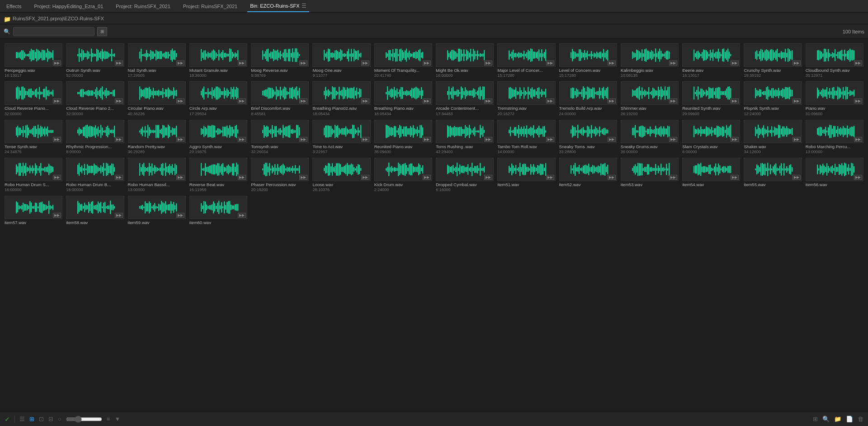 This screenshot has width=868, height=426. I want to click on list-item: ▶▶Sneaky Toms .wav33:28800, so click(588, 137).